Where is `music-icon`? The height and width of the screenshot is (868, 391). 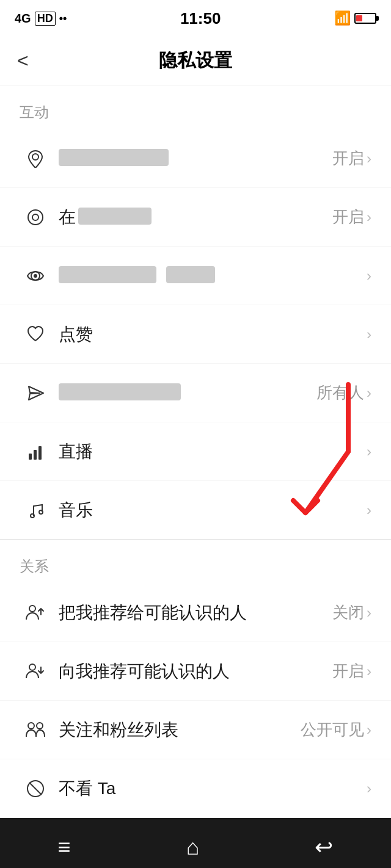
music-icon is located at coordinates (35, 510).